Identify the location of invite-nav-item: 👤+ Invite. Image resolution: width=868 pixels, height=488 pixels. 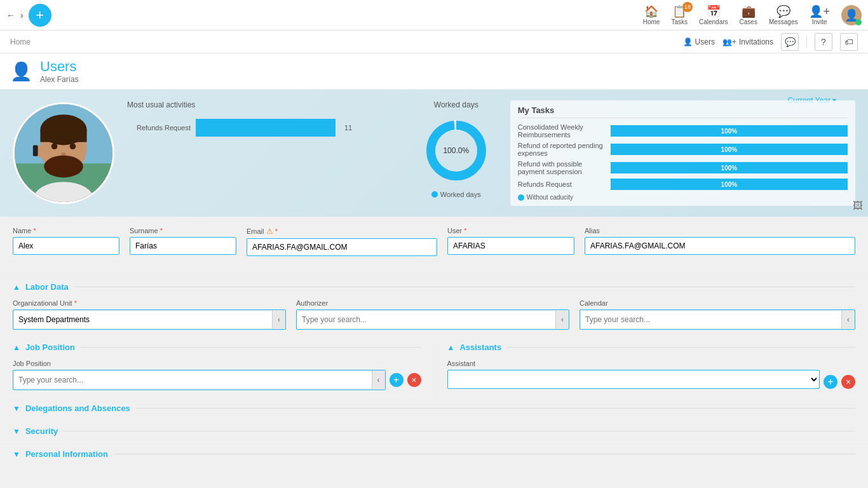
(820, 15).